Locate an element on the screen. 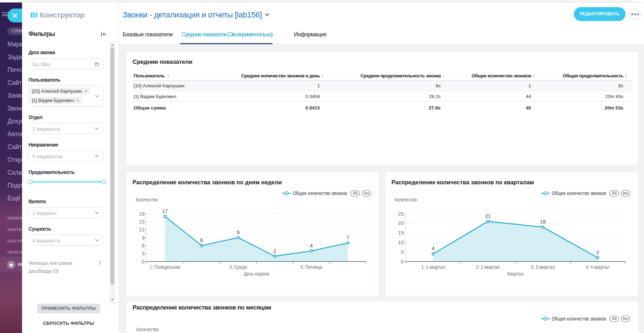 The height and width of the screenshot is (333, 644). svg-text:Распределение количества звонк: Распределение количества звонков по дням… is located at coordinates (207, 183).